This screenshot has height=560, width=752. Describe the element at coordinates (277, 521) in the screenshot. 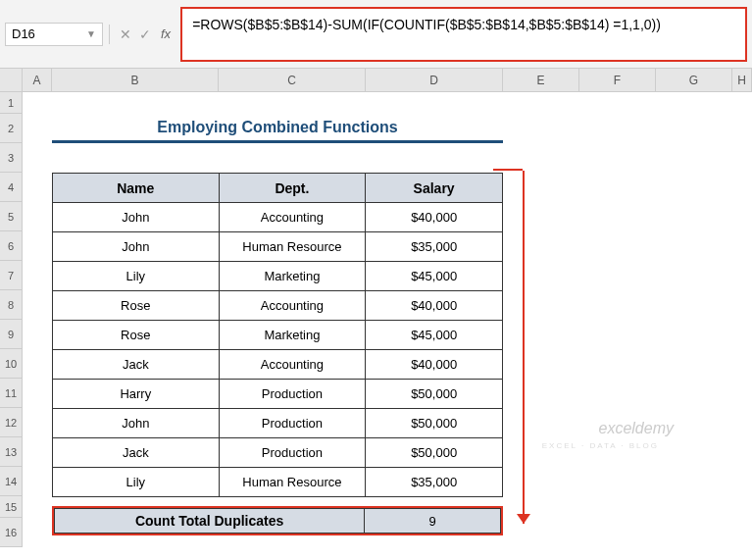

I see `totals-row: Count Total Duplicates 9` at that location.